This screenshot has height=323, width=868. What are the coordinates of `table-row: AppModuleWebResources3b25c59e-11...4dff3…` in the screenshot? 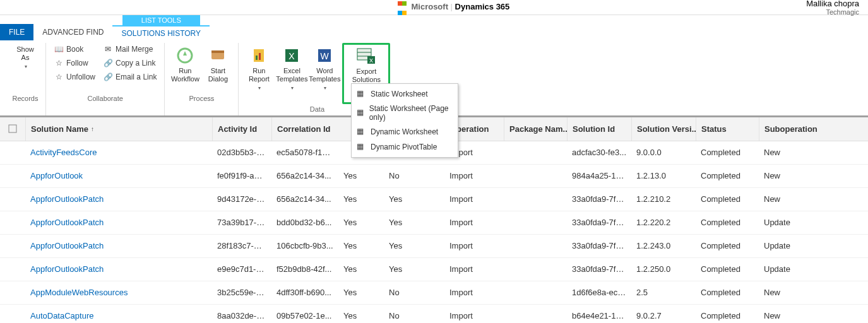 It's located at (434, 293).